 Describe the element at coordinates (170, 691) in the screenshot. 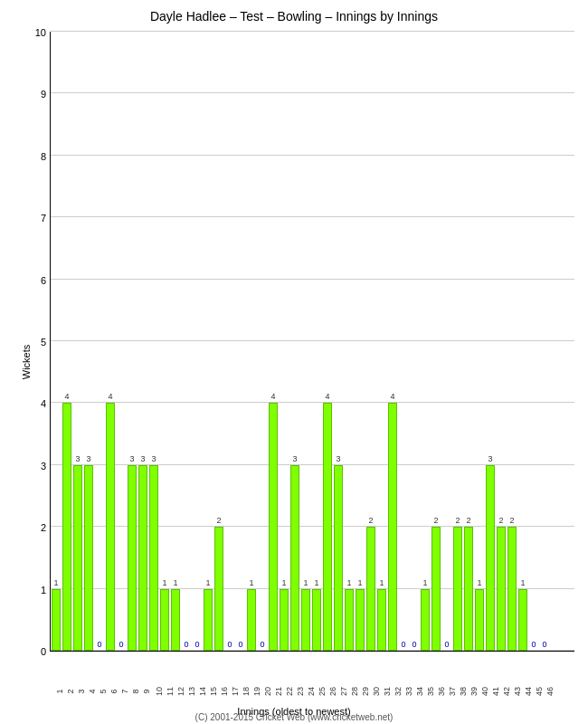

I see `x-tick-label: 11` at that location.